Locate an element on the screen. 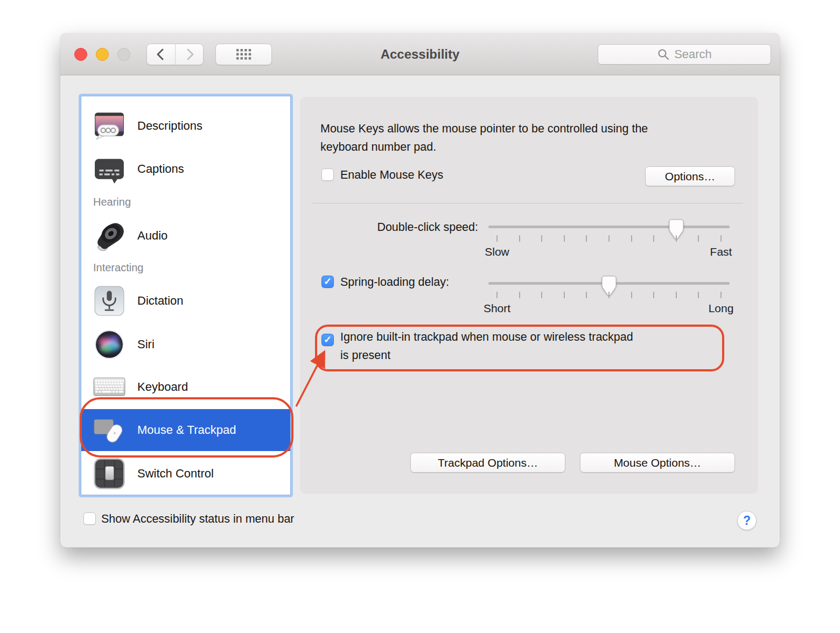 This screenshot has height=633, width=840. enable-mouse-keys-checkbox is located at coordinates (327, 174).